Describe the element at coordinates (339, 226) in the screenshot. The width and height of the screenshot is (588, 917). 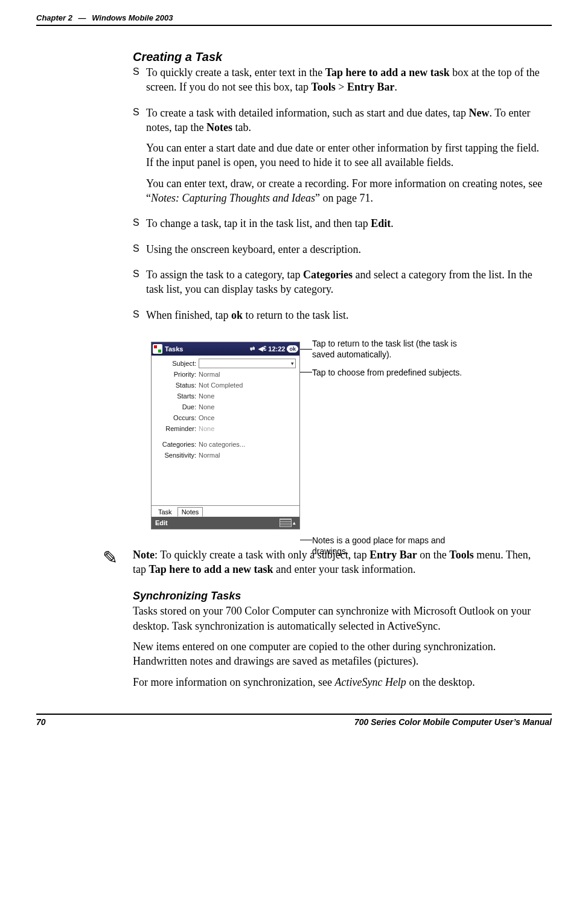
I see `list-item: S To change a task, tap it in the task l…` at that location.